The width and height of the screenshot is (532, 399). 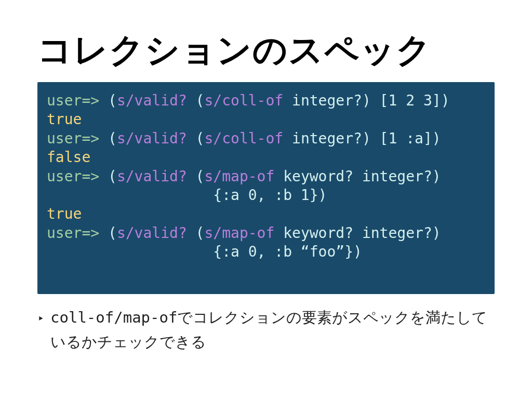 What do you see at coordinates (69, 157) in the screenshot?
I see `repl-result: false` at bounding box center [69, 157].